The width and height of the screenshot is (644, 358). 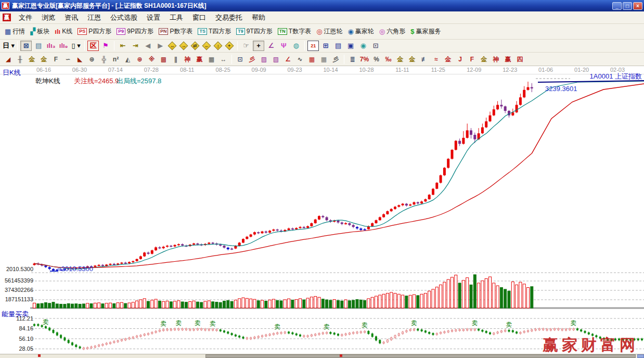 I want to click on price-ruler-button: ╫, so click(x=20, y=59).